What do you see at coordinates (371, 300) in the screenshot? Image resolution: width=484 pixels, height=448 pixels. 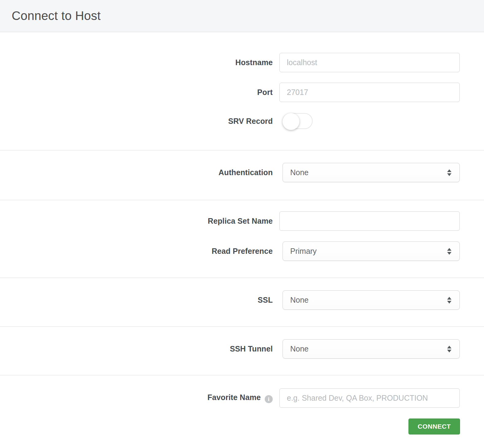 I see `ssl-select: None` at bounding box center [371, 300].